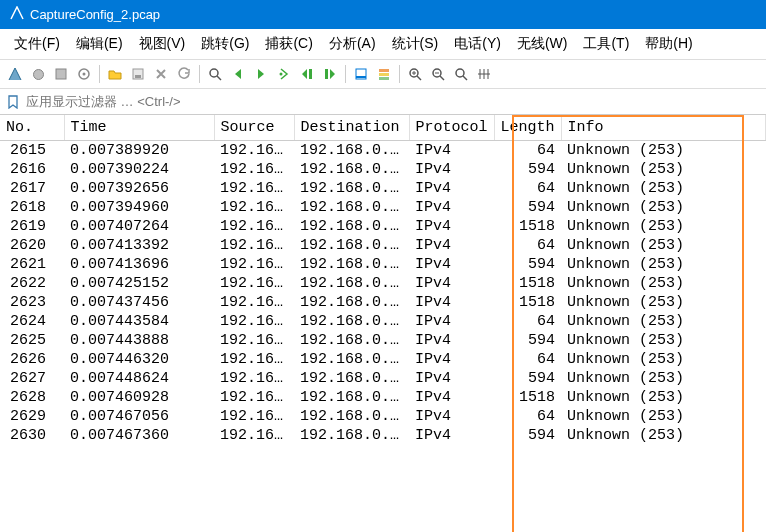 This screenshot has height=532, width=766. I want to click on restart-capture-icon, so click(61, 74).